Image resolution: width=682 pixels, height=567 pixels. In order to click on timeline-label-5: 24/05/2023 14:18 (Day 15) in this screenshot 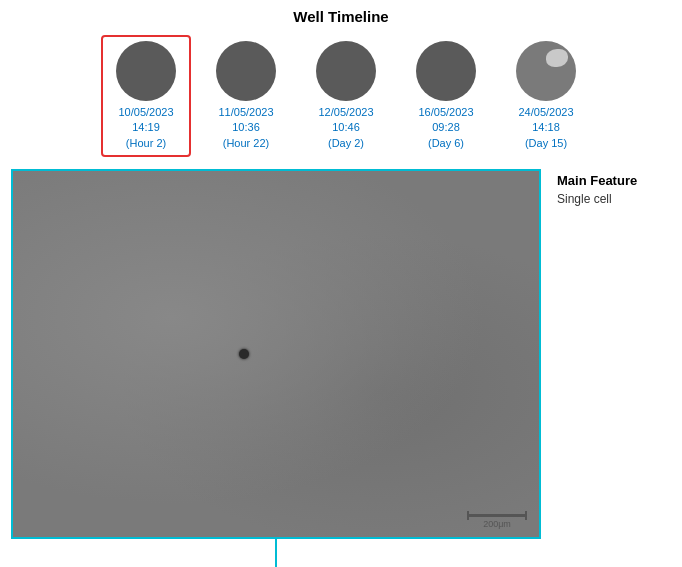, I will do `click(546, 128)`.